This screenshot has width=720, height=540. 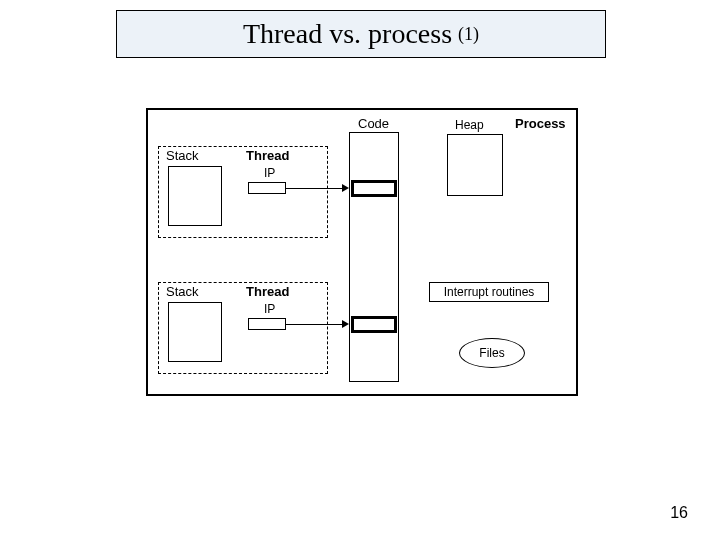 I want to click on interrupt-routines-box: Interrupt routines, so click(x=489, y=292).